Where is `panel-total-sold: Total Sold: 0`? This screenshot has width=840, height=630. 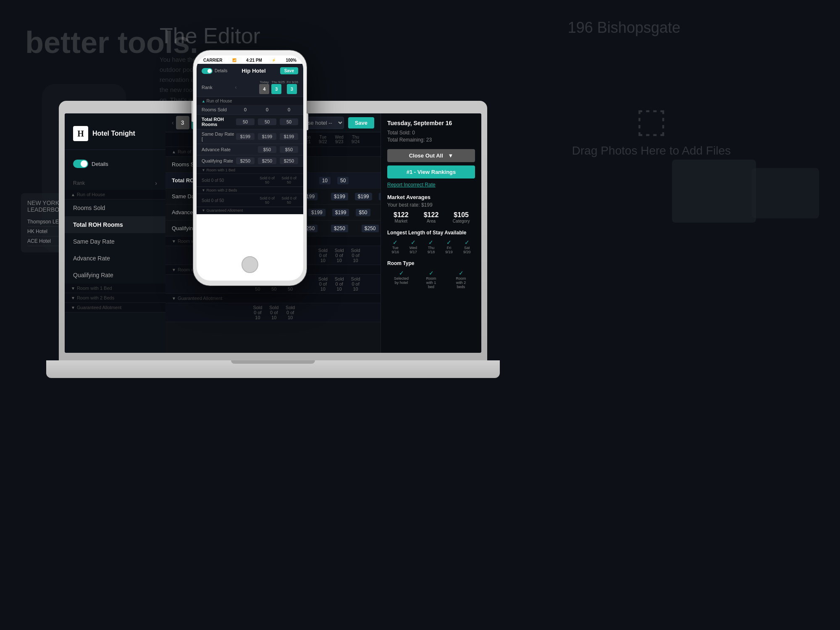 panel-total-sold: Total Sold: 0 is located at coordinates (431, 133).